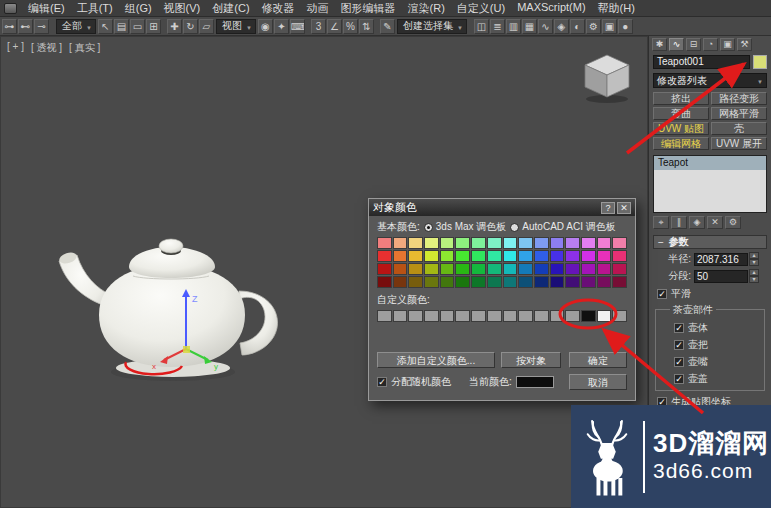 The image size is (771, 508). Describe the element at coordinates (46, 48) in the screenshot. I see `viewport-view-label: [ 透视 ]` at that location.